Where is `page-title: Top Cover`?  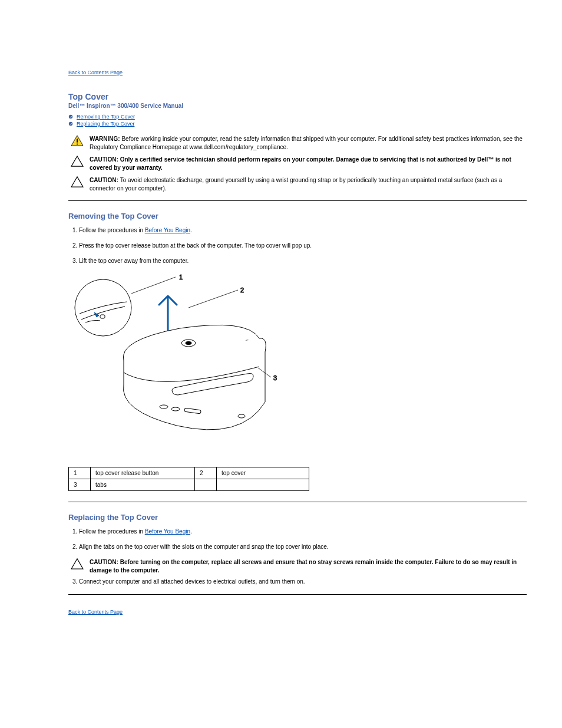 page-title: Top Cover is located at coordinates (297, 97).